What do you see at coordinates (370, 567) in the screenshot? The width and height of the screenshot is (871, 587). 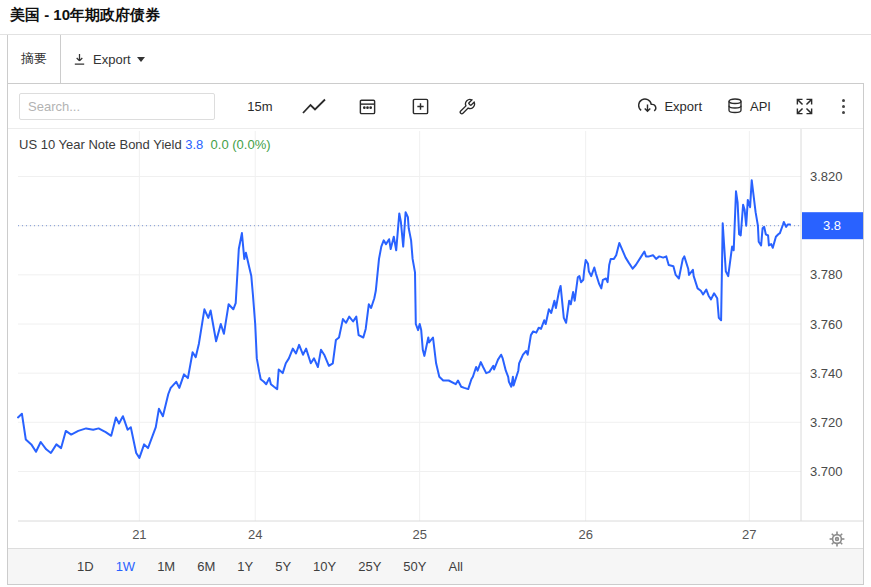 I see `range-button-25y: 25Y` at bounding box center [370, 567].